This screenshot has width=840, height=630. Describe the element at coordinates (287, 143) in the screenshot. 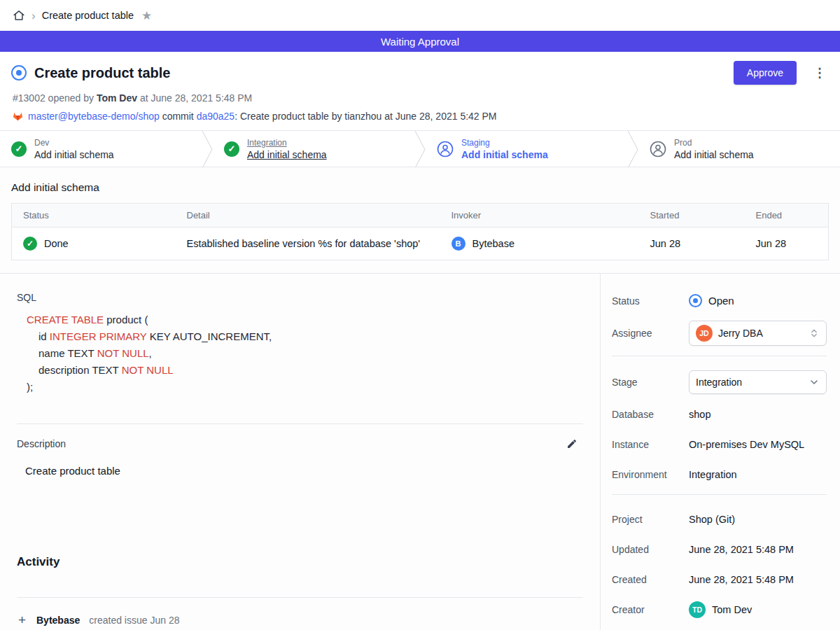

I see `stage-name: Integration` at that location.